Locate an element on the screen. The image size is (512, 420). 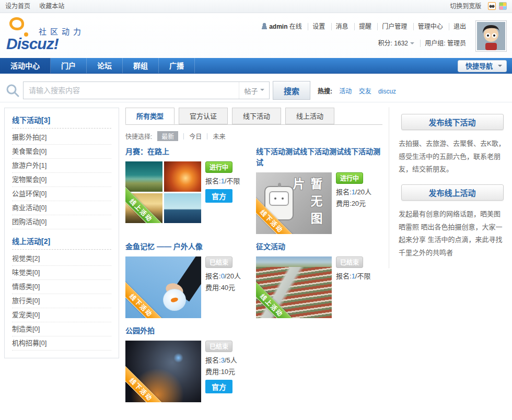
hot-link-discuz: discuz is located at coordinates (387, 91).